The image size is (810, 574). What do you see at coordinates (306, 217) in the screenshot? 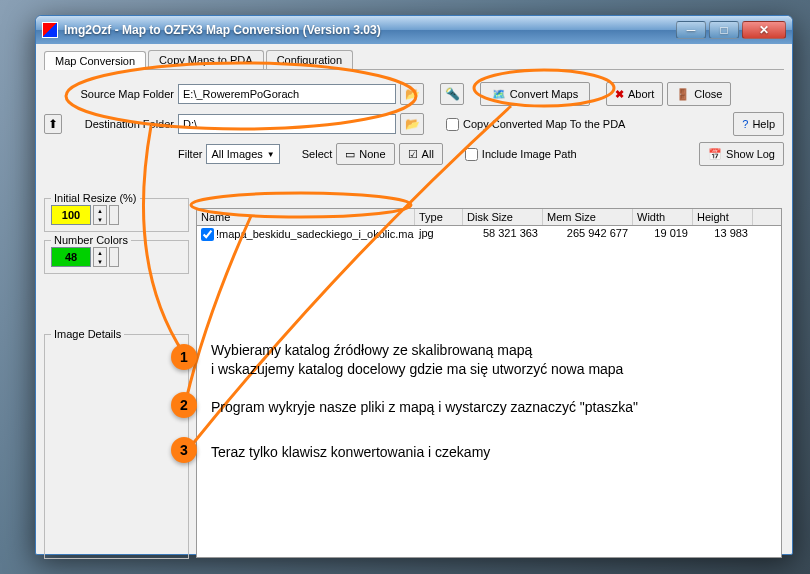
I see `col-name: Name` at bounding box center [306, 217].